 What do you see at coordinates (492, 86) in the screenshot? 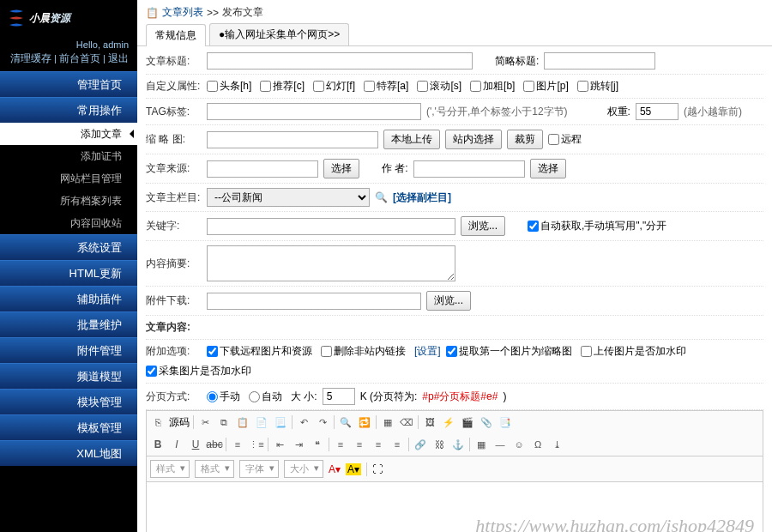
I see `attr-b: 加粗[b]` at bounding box center [492, 86].